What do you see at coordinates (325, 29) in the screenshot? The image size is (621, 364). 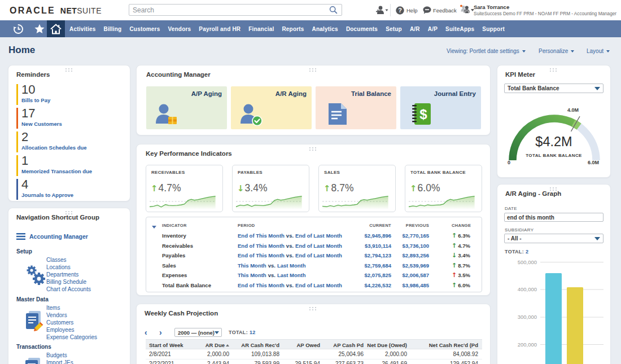 I see `nav-item-analytics: Analytics` at bounding box center [325, 29].